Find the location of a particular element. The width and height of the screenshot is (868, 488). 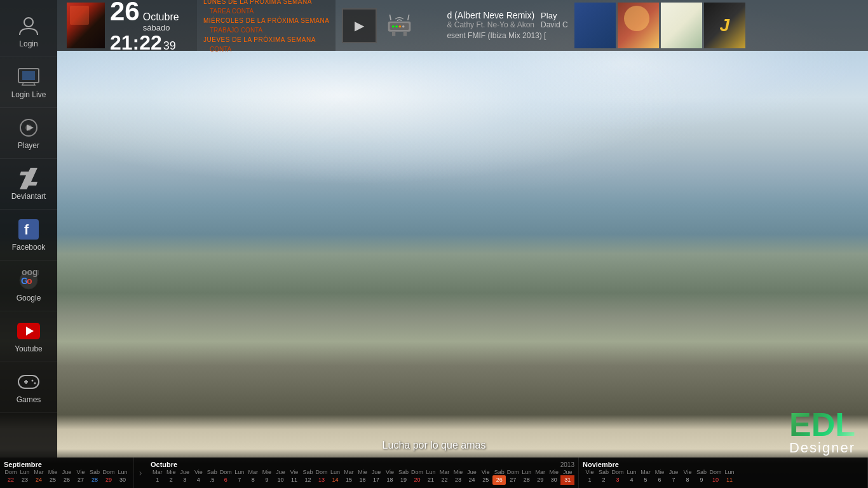

oct-day-27: 27 is located at coordinates (513, 480).